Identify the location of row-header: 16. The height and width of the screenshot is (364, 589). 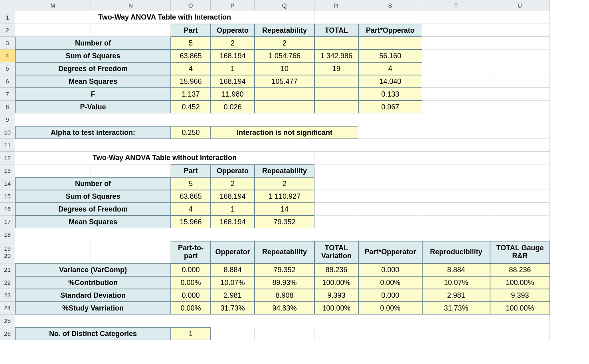
(8, 209).